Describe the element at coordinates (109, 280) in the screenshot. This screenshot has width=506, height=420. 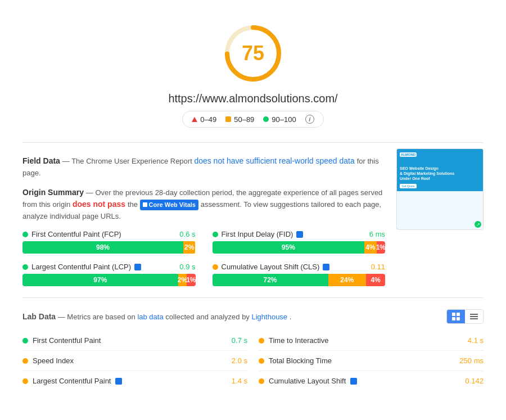
I see `lcp-bar: 97% 2% 1%` at that location.